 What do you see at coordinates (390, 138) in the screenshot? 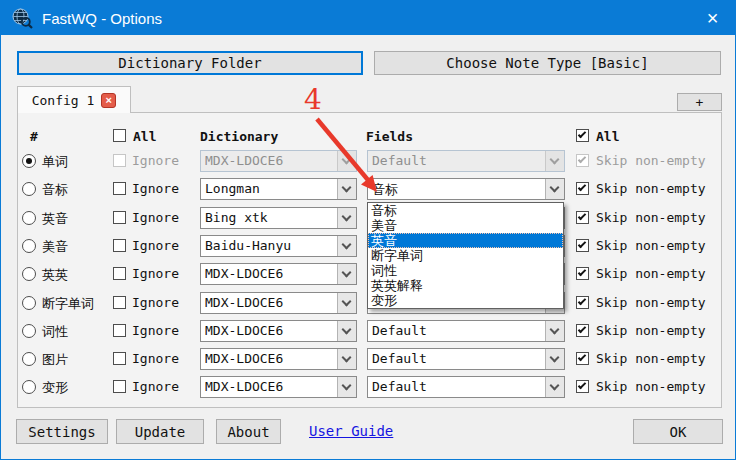
I see `column-header-fields: Fields` at bounding box center [390, 138].